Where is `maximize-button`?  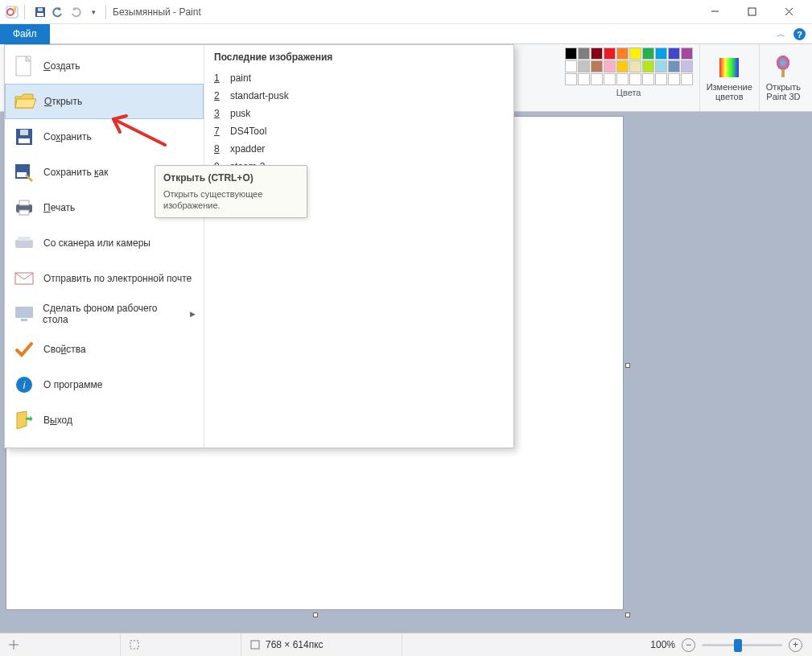 maximize-button is located at coordinates (752, 12).